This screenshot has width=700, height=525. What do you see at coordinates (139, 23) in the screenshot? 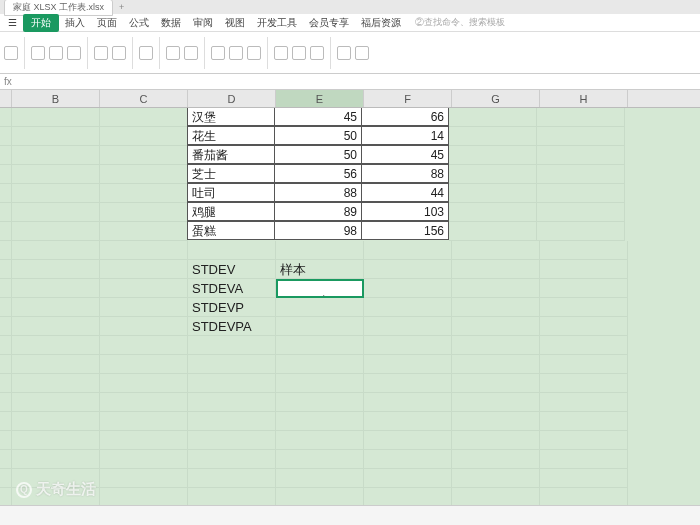
I see `menu-formula: 公式` at bounding box center [139, 23].